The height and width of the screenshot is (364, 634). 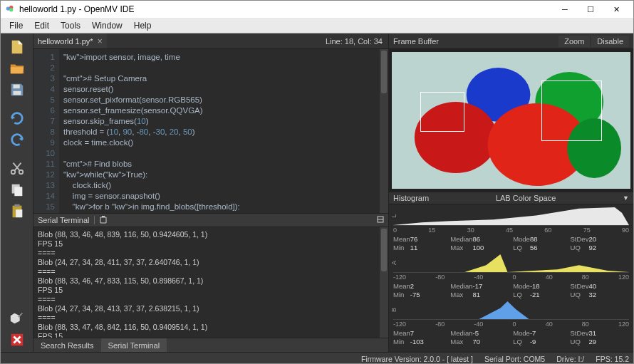 I want to click on framebuffer-header: Frame Buffer Zoom Disable, so click(x=511, y=41).